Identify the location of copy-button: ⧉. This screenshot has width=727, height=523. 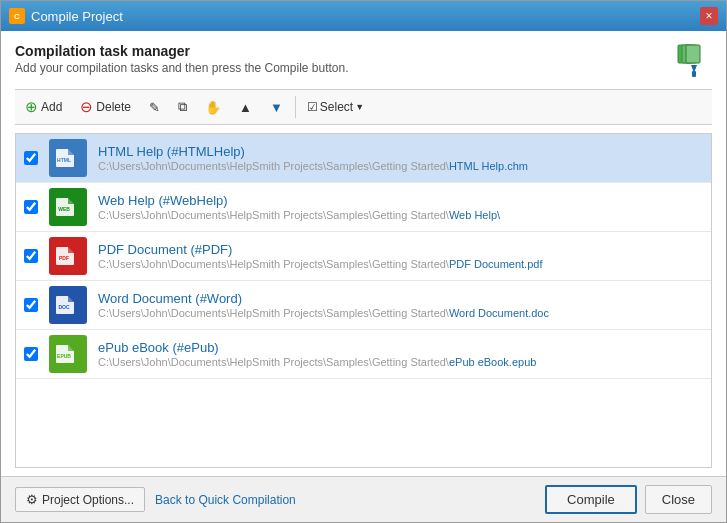
(182, 107).